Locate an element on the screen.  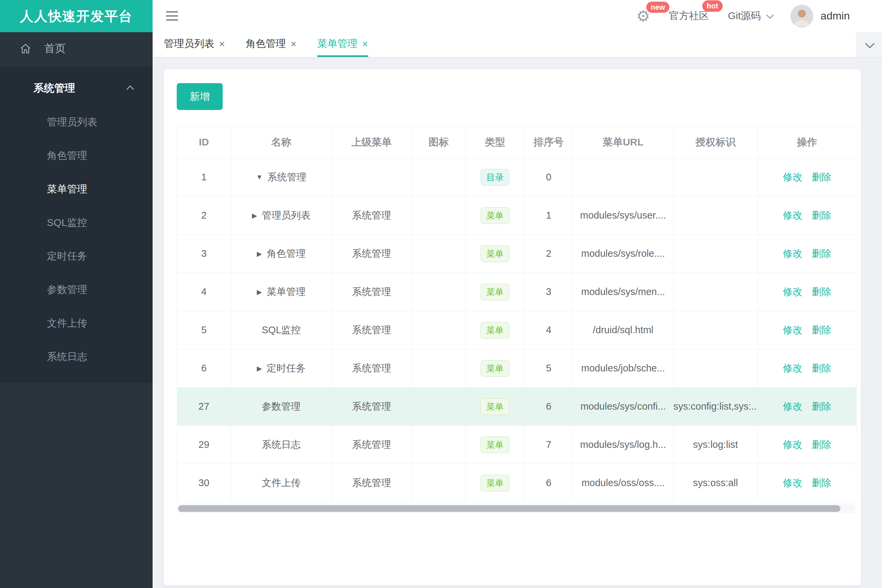
cell-id: 2 is located at coordinates (204, 216).